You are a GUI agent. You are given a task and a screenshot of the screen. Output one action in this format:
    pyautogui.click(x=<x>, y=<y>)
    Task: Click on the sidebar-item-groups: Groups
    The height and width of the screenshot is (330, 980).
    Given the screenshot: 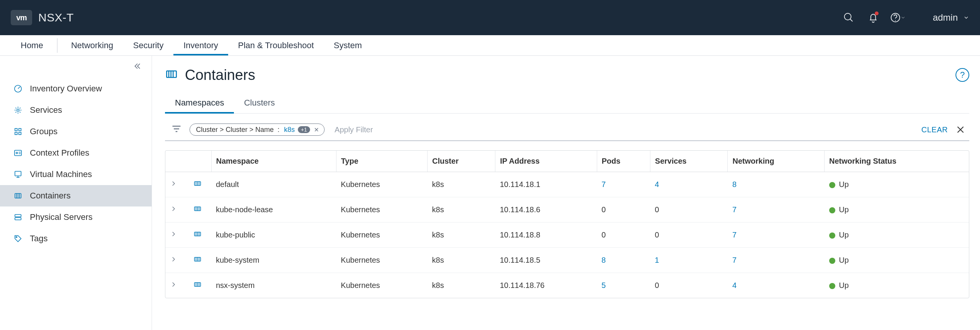 What is the action you would take?
    pyautogui.click(x=76, y=132)
    